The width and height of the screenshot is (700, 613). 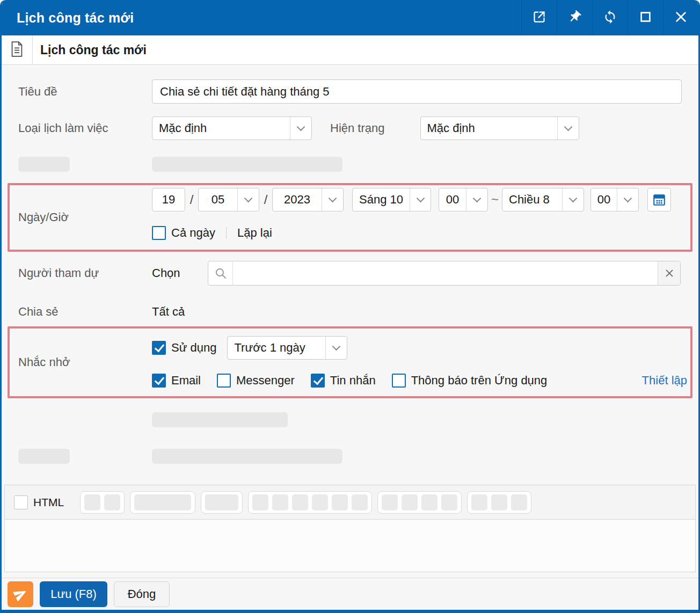 I want to click on editor-content-area, so click(x=350, y=545).